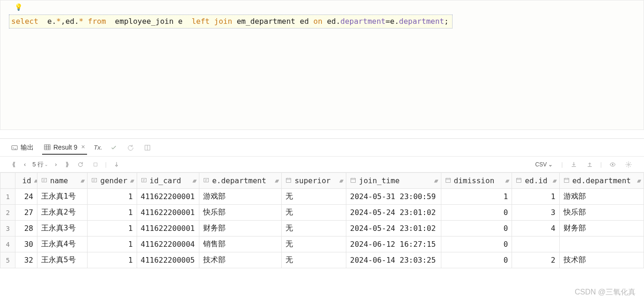 The width and height of the screenshot is (644, 301). What do you see at coordinates (322, 244) in the screenshot?
I see `table-row: 430王永真4号1411622200004销售部无2024-06-12 16:2…` at bounding box center [322, 244].